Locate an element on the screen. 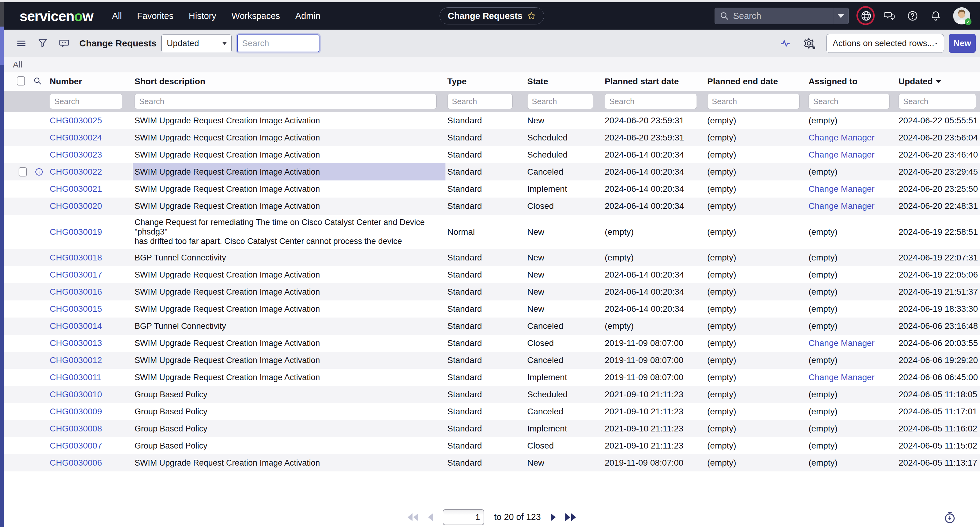 The image size is (980, 527). table-row: CHG0030021 SWIM Upgrade Request Creation… is located at coordinates (492, 189).